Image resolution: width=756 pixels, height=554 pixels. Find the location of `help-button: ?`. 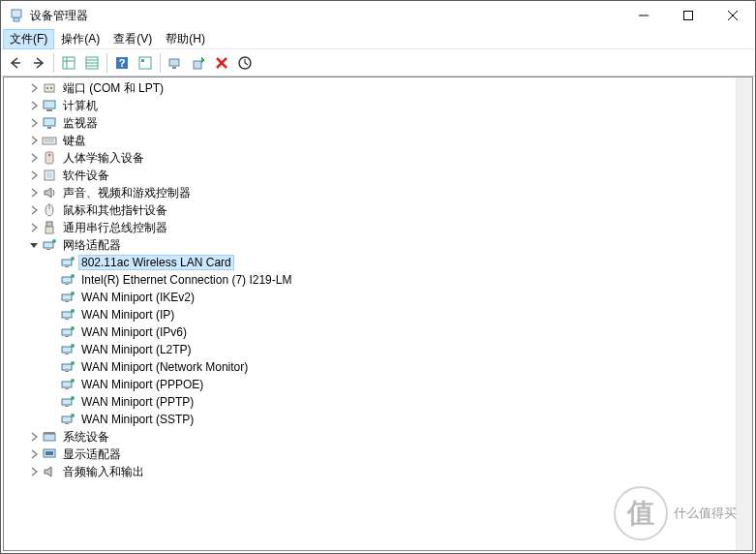

help-button: ? is located at coordinates (122, 63).